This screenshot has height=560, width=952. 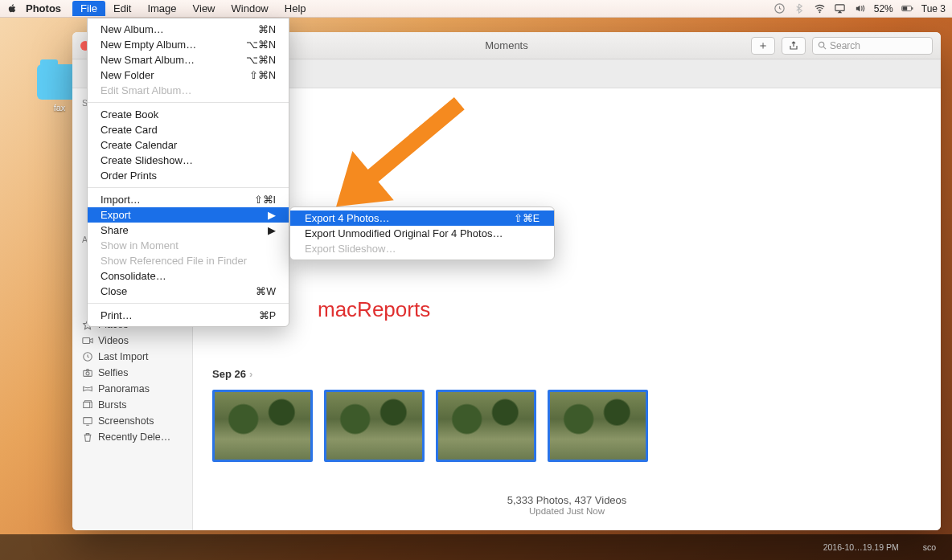 What do you see at coordinates (12, 9) in the screenshot?
I see `apple-logo-icon` at bounding box center [12, 9].